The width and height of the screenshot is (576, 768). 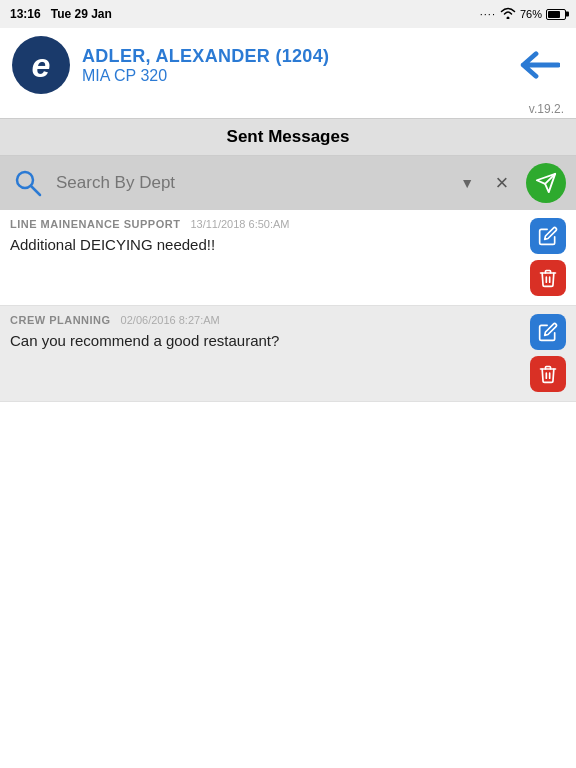 What do you see at coordinates (554, 14) in the screenshot?
I see `battery-fill` at bounding box center [554, 14].